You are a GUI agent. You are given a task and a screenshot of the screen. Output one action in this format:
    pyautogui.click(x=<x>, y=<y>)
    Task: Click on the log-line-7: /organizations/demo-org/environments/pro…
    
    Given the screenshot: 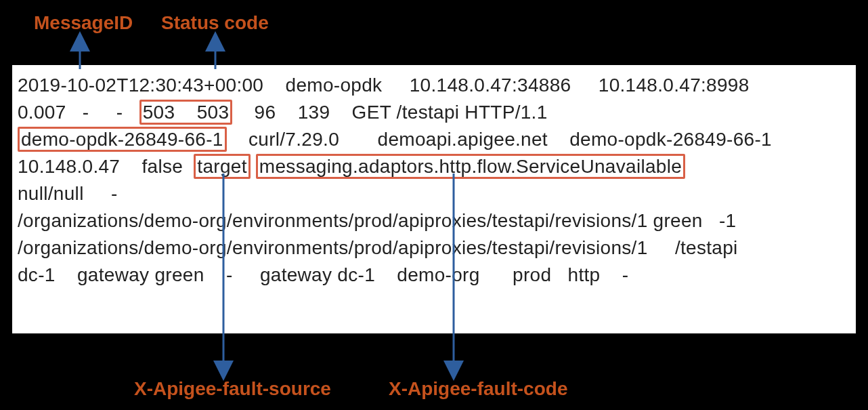 What is the action you would take?
    pyautogui.click(x=378, y=248)
    